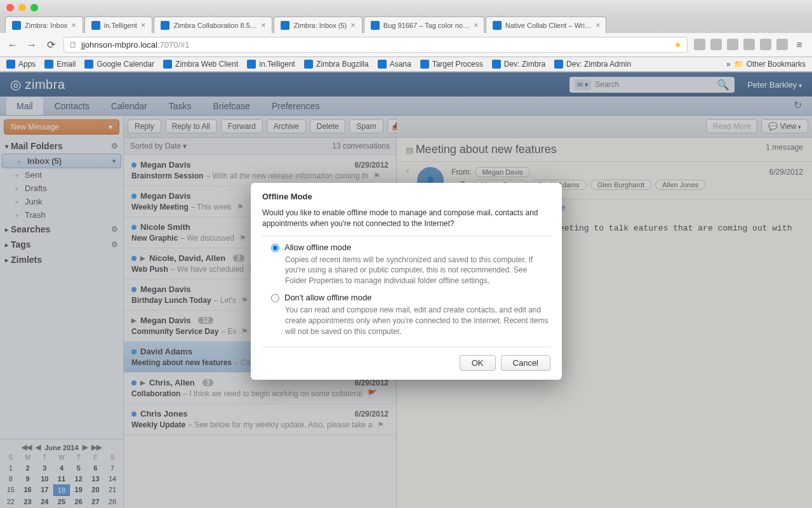 The width and height of the screenshot is (812, 508). What do you see at coordinates (11, 468) in the screenshot?
I see `cal-day: 1` at bounding box center [11, 468].